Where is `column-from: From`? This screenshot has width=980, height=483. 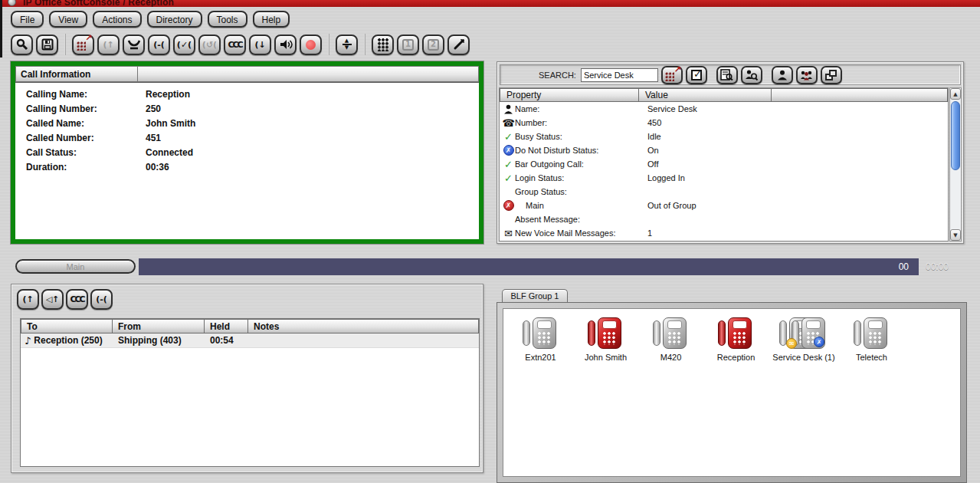
column-from: From is located at coordinates (159, 327).